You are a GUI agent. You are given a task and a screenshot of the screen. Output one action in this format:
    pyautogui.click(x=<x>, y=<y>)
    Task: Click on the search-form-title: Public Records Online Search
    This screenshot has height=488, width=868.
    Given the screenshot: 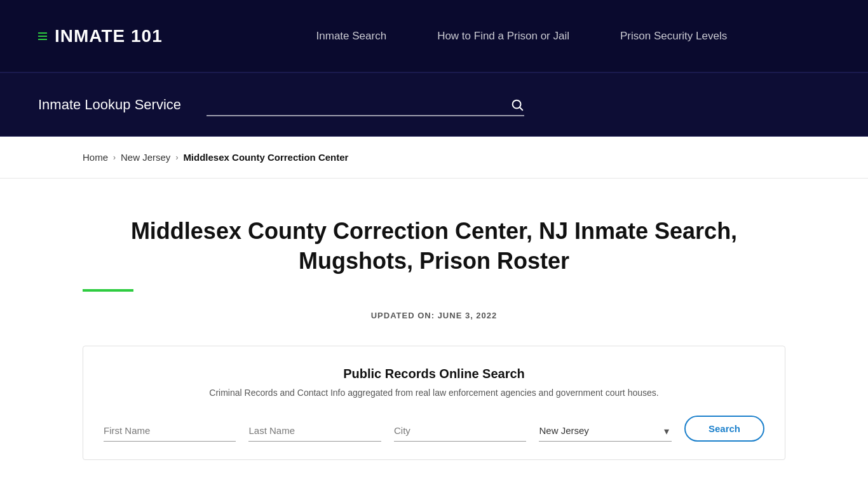 What is the action you would take?
    pyautogui.click(x=434, y=374)
    